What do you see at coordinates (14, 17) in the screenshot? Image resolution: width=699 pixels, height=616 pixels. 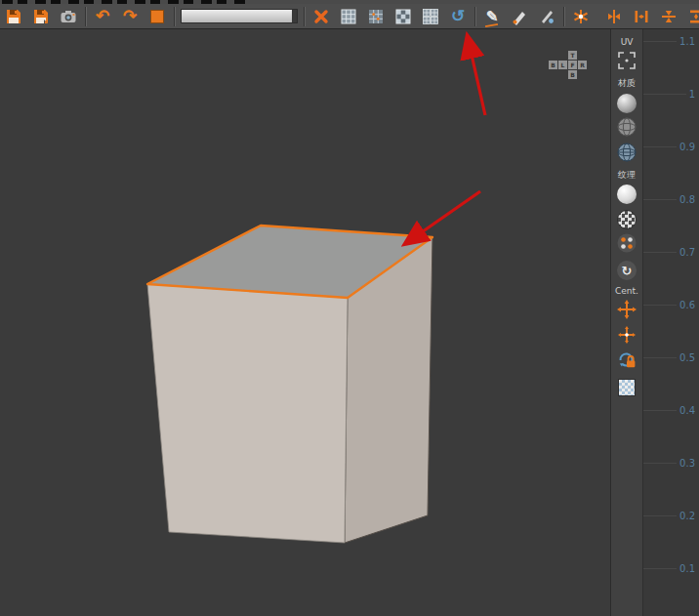 I see `save-button` at bounding box center [14, 17].